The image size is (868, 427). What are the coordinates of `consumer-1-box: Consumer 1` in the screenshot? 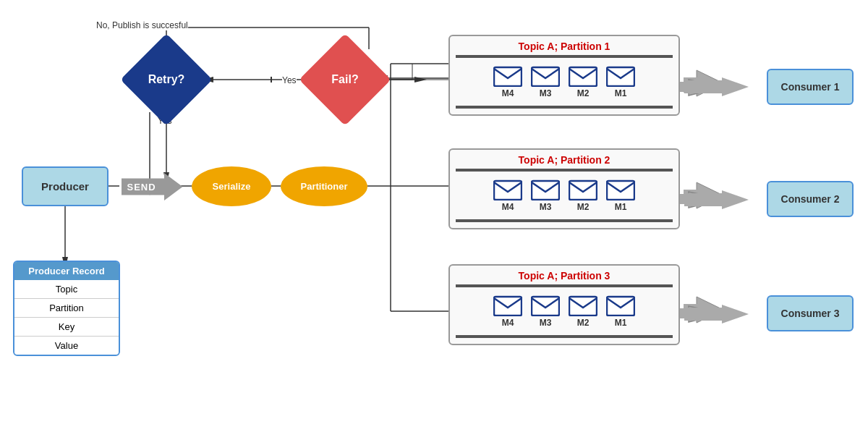 It's located at (810, 87).